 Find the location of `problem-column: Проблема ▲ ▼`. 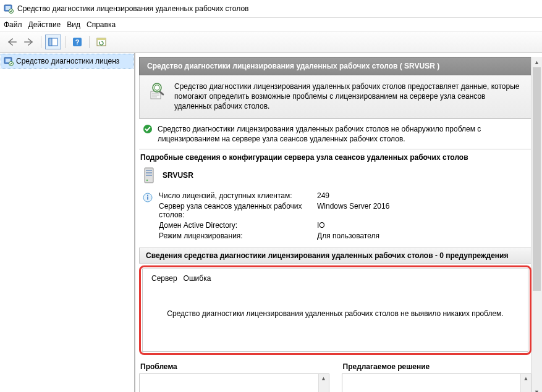

problem-column: Проблема ▲ ▼ is located at coordinates (234, 377).